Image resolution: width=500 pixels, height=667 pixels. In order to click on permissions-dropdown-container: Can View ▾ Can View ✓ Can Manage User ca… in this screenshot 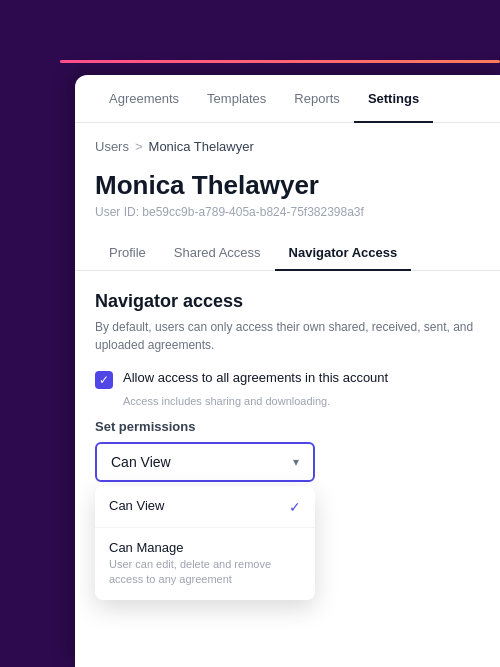, I will do `click(288, 462)`.